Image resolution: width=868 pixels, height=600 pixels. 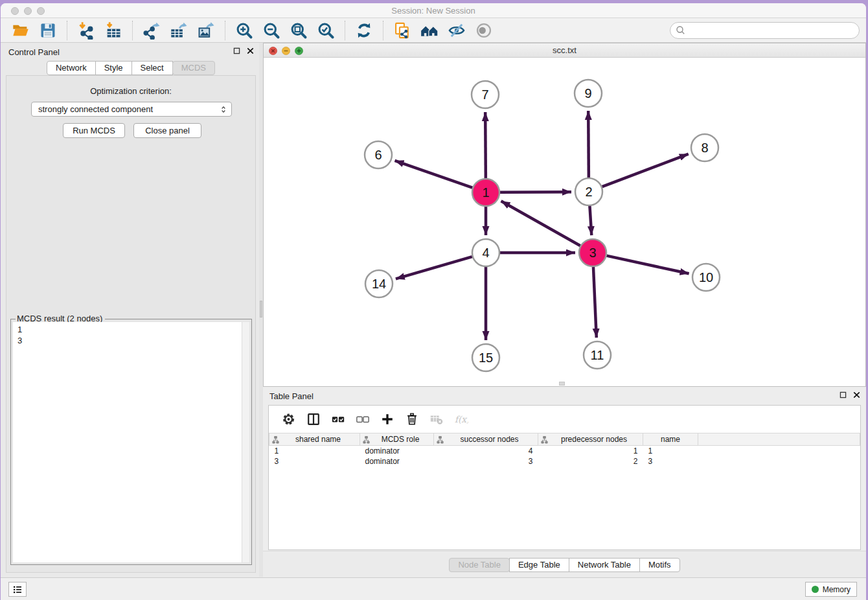 I want to click on tab-select: Select, so click(x=152, y=68).